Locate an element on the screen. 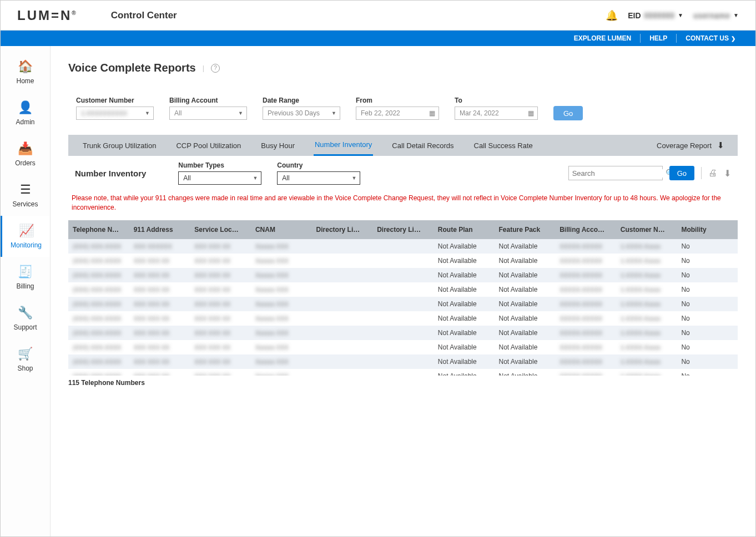 Image resolution: width=756 pixels, height=537 pixels. user-dropdown: username ▼ is located at coordinates (716, 16).